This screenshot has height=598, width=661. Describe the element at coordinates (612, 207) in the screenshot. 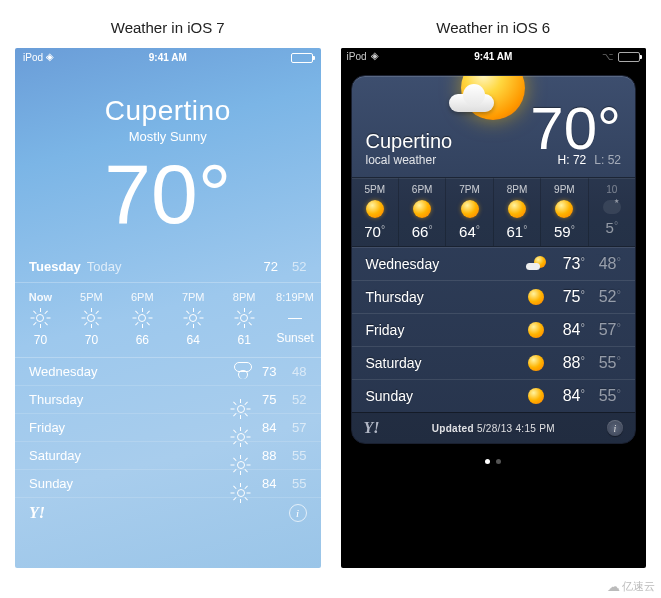

I see `night-icon` at that location.